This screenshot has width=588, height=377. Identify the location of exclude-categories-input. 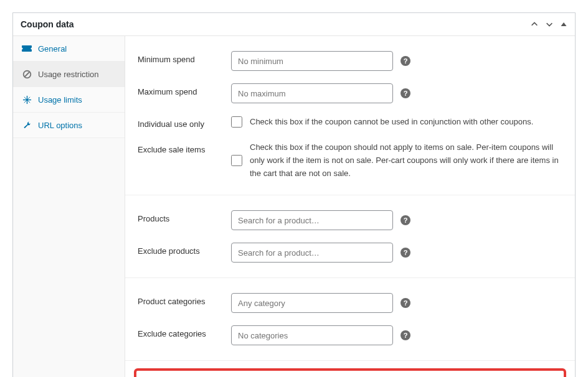
(312, 335).